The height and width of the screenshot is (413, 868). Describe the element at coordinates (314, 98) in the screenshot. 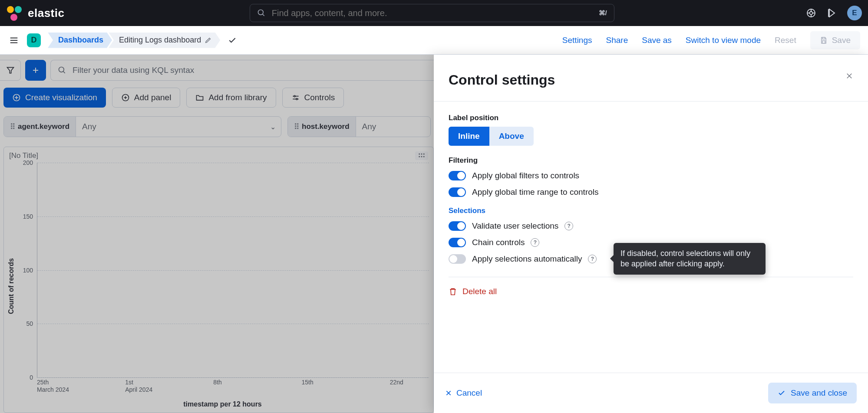

I see `controls-button: Controls` at that location.